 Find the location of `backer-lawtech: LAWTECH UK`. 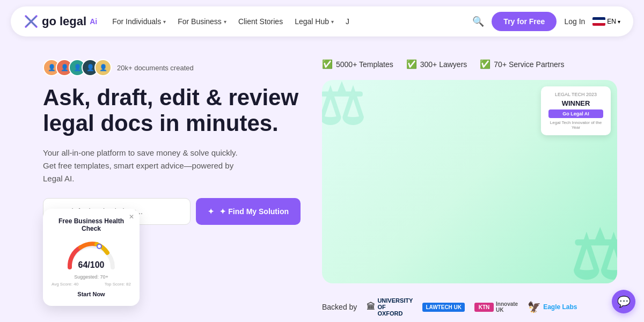

backer-lawtech: LAWTECH UK is located at coordinates (443, 307).